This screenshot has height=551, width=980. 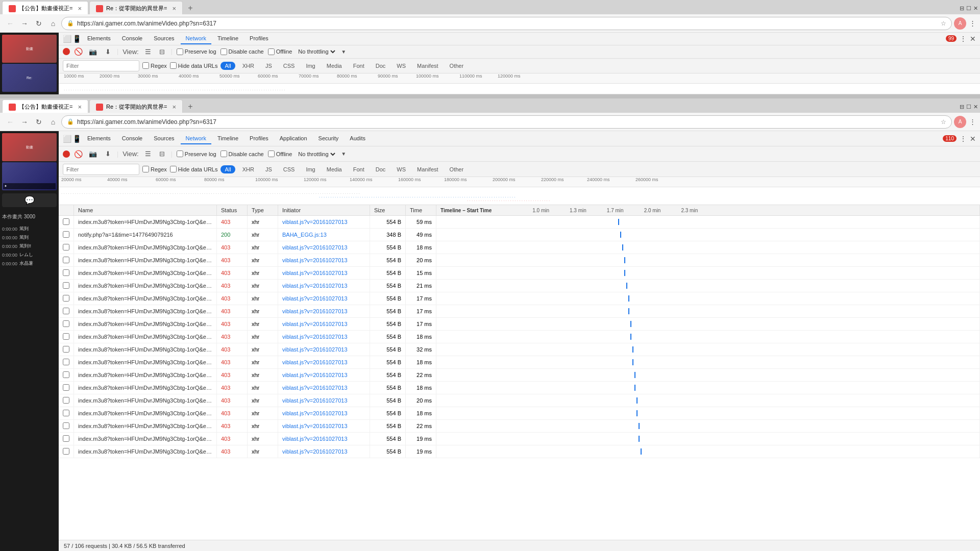 What do you see at coordinates (324, 427) in the screenshot?
I see `row-initiator-16: viblast.js?v=20161027013` at bounding box center [324, 427].